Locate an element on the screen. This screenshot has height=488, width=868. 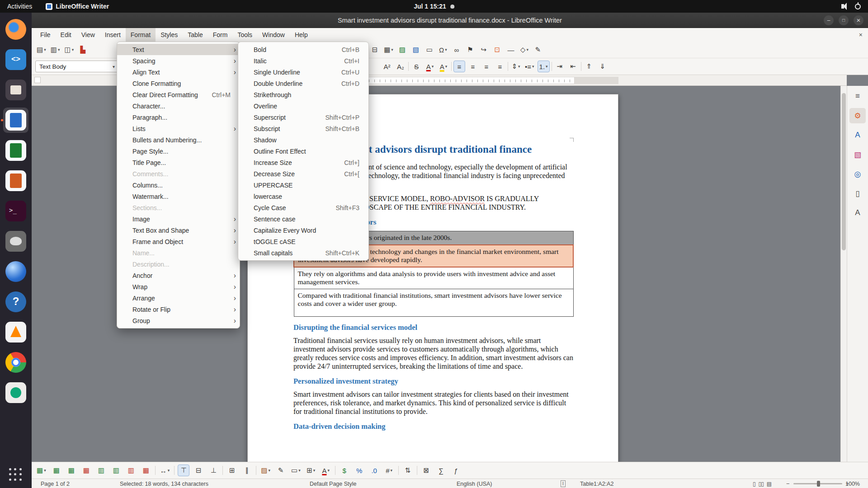
line-spacing-icon: ⇕ is located at coordinates (516, 66).